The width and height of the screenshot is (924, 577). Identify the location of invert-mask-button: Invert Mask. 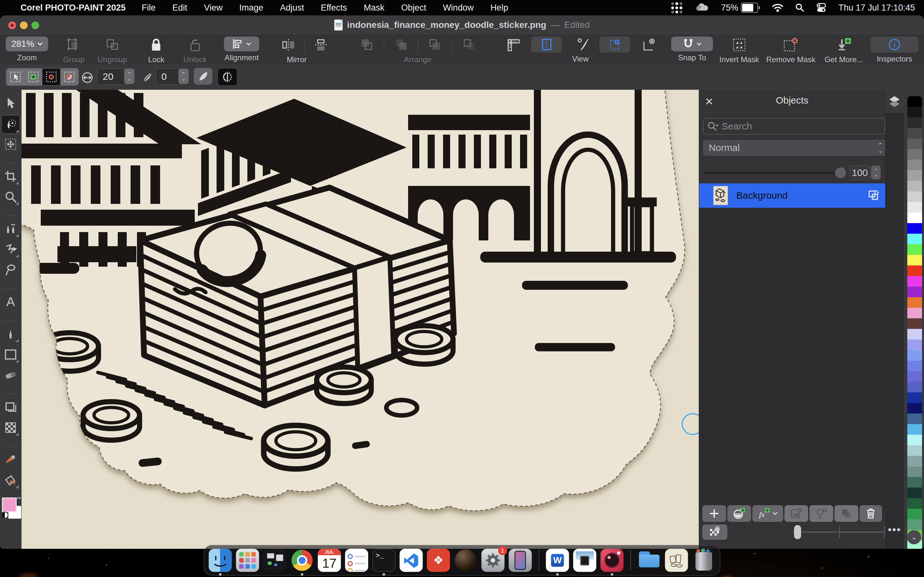
(739, 50).